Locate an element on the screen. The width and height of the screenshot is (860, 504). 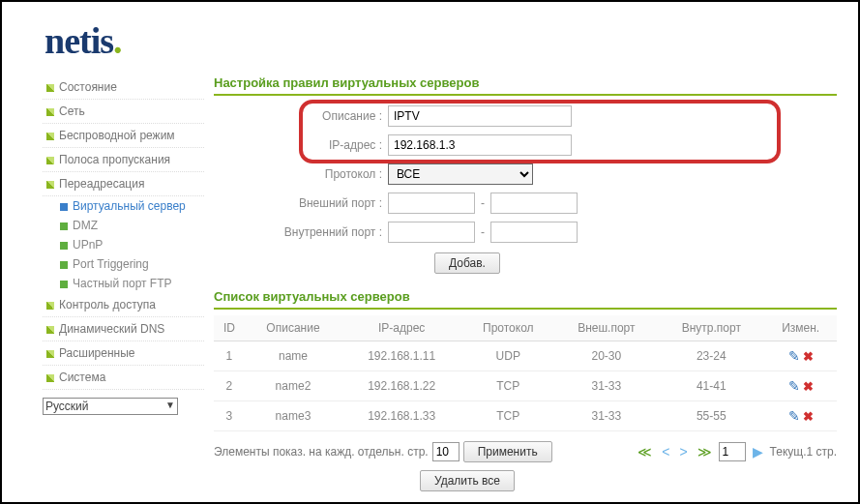
add-button: Добав. is located at coordinates (467, 263).